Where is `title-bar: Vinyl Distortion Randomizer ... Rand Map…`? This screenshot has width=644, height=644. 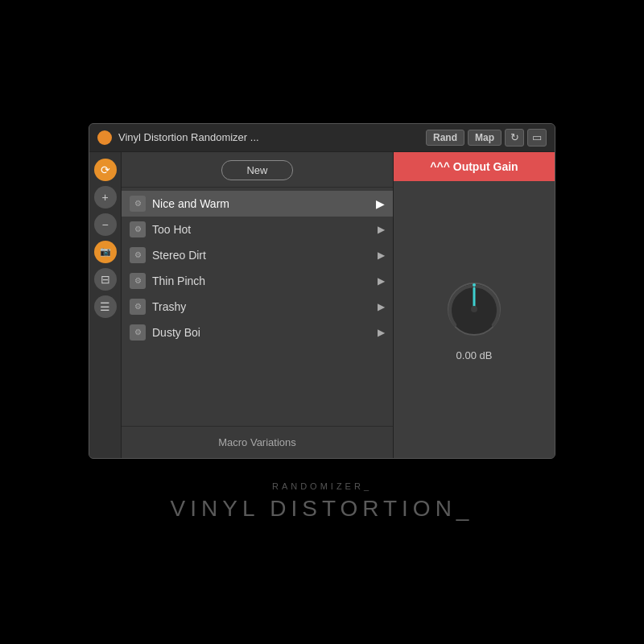
title-bar: Vinyl Distortion Randomizer ... Rand Map… is located at coordinates (322, 138).